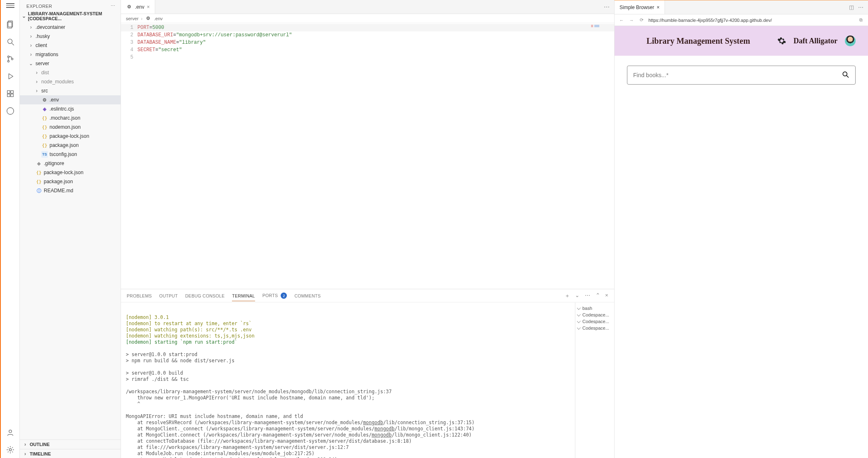 The height and width of the screenshot is (458, 868). I want to click on accounts-icon, so click(10, 432).